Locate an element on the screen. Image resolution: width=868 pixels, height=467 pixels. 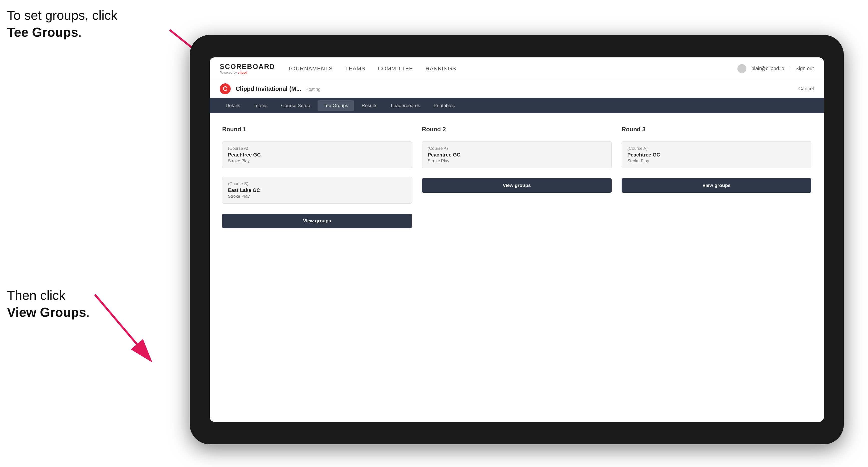
round-2-view-groups-button: View groups is located at coordinates (517, 185).